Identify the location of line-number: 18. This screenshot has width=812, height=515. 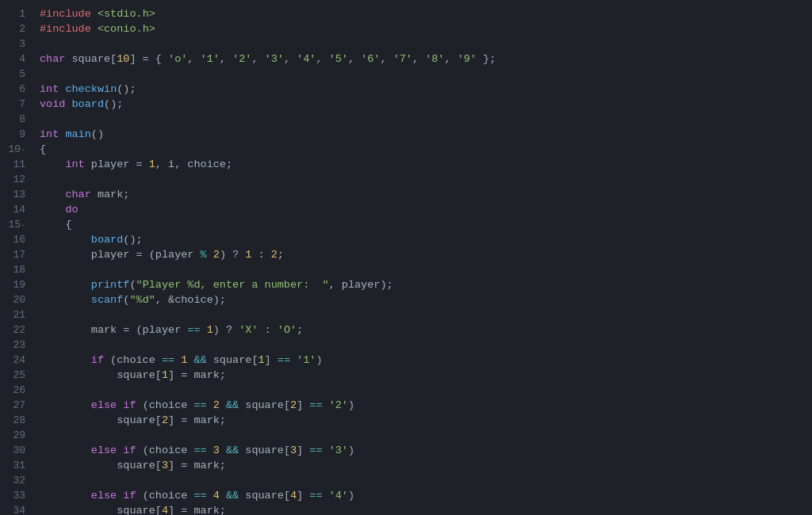
(17, 269).